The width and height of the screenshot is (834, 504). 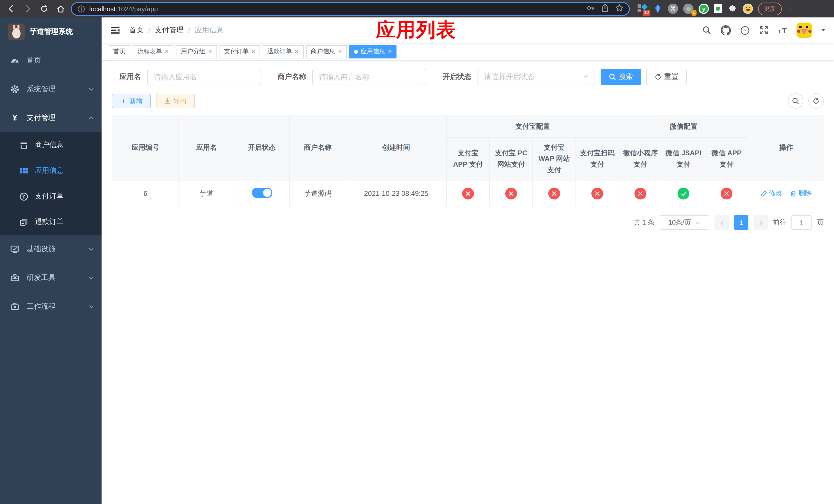 I want to click on merchant-name-input, so click(x=369, y=77).